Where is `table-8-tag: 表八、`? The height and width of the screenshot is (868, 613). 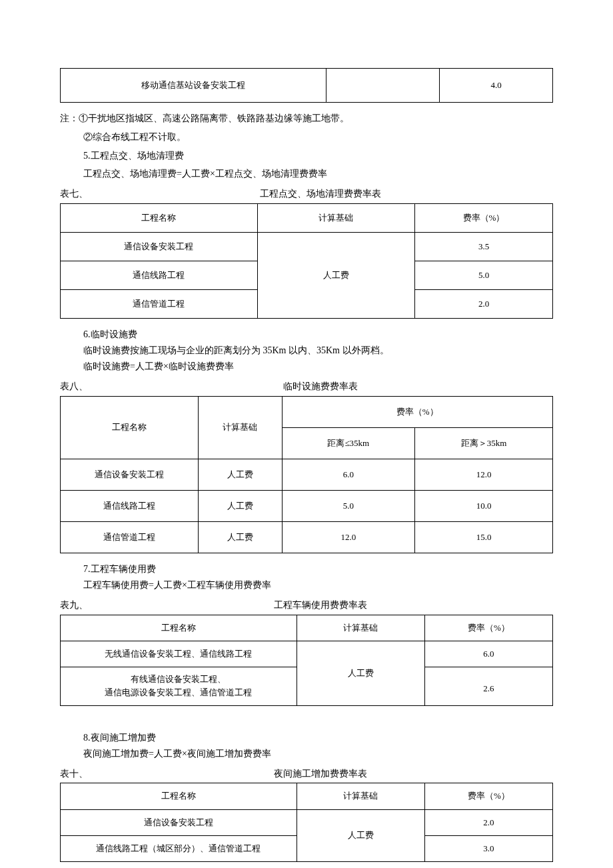
table-8-tag: 表八、 is located at coordinates (74, 387).